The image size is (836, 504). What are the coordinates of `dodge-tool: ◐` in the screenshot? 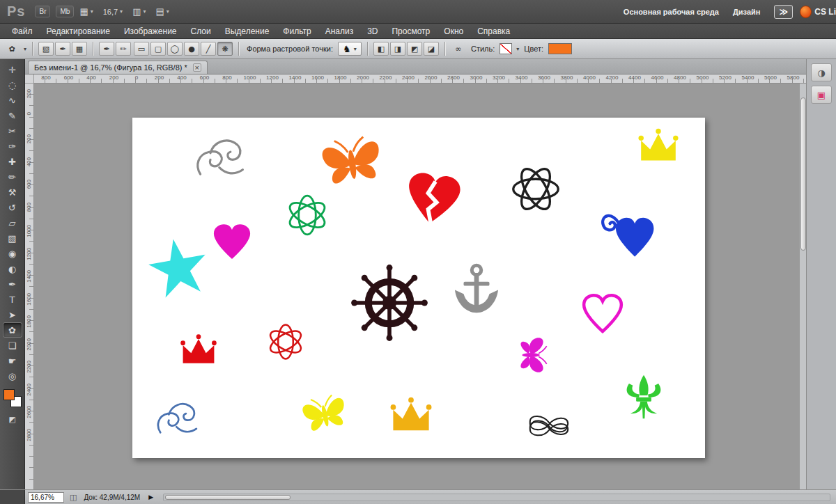 It's located at (13, 269).